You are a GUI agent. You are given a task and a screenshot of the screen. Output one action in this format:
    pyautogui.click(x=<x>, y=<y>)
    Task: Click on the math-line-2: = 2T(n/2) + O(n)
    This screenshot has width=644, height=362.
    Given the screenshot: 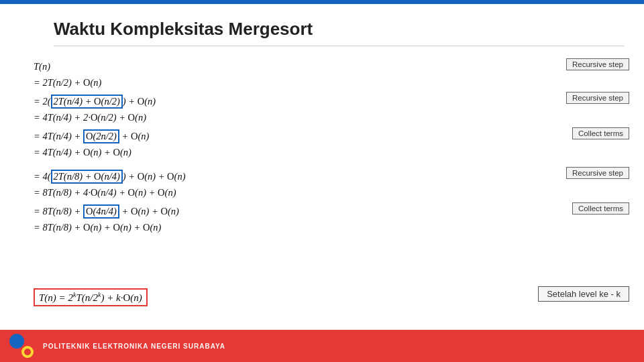 What is the action you would take?
    pyautogui.click(x=67, y=83)
    